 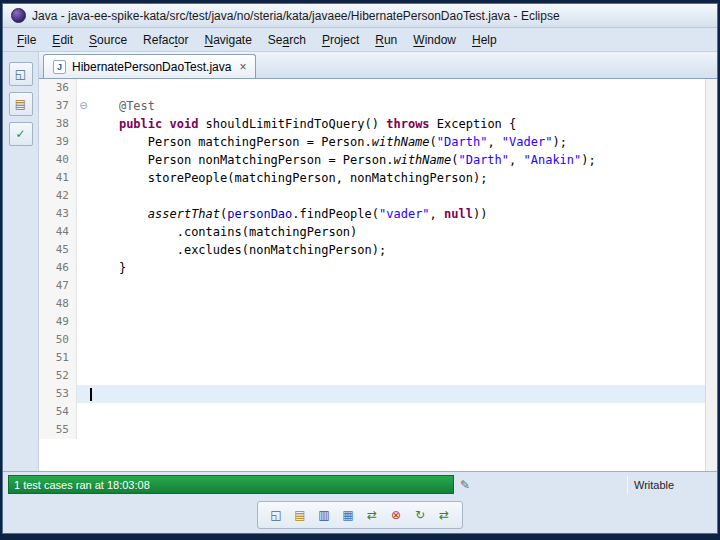 I want to click on code-line: 44 .contains(matchingPerson), so click(x=372, y=232).